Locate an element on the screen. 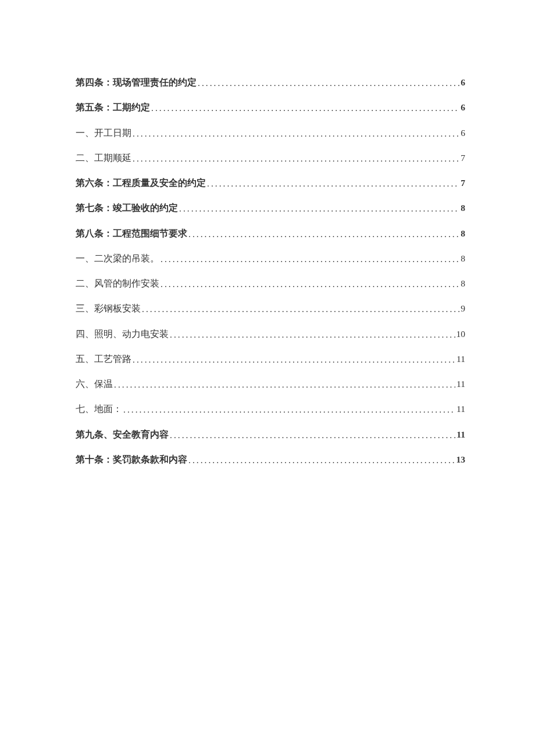  toc-title: 三、彩钢板安装 is located at coordinates (108, 308).